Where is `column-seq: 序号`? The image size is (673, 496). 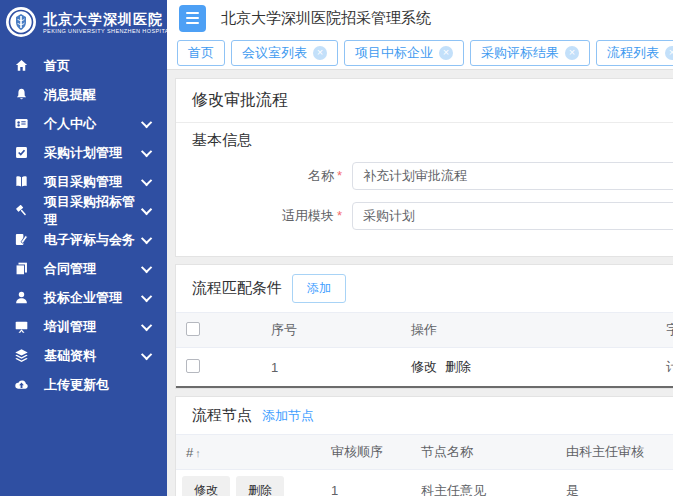 column-seq: 序号 is located at coordinates (331, 330).